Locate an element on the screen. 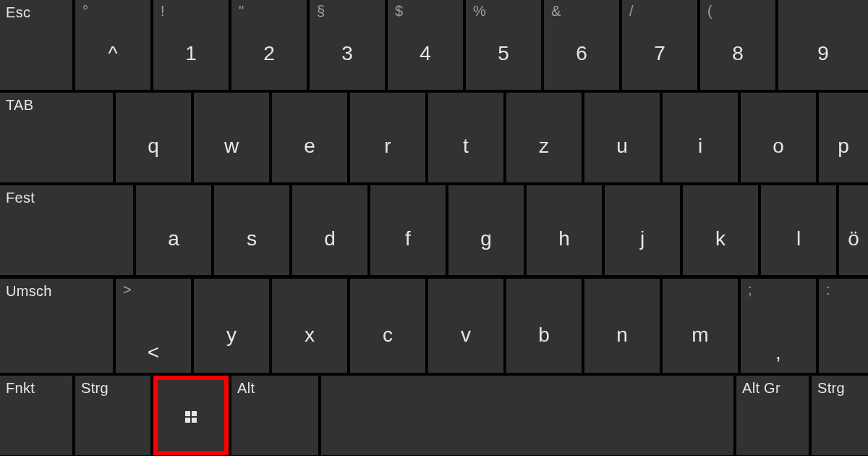 The image size is (868, 456). key-main-label: ö is located at coordinates (854, 239).